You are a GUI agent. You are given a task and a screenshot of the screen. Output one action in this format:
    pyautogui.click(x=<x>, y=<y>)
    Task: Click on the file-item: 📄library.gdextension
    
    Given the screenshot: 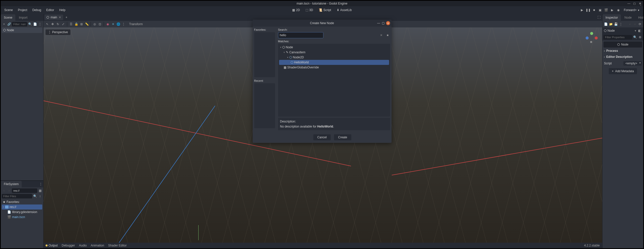 What is the action you would take?
    pyautogui.click(x=22, y=212)
    